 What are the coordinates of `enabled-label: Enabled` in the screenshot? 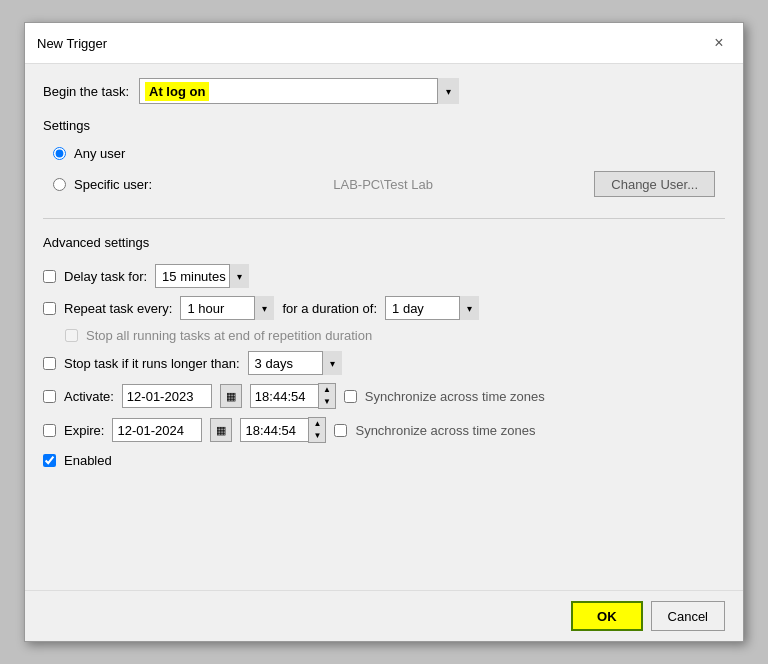 It's located at (88, 460).